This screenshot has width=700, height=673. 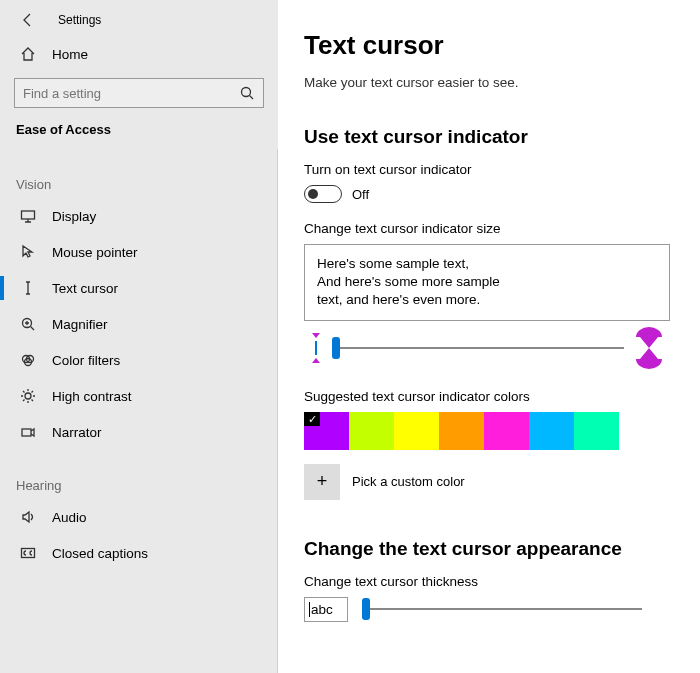 I want to click on sidebar-item-label: Magnifier, so click(x=80, y=324).